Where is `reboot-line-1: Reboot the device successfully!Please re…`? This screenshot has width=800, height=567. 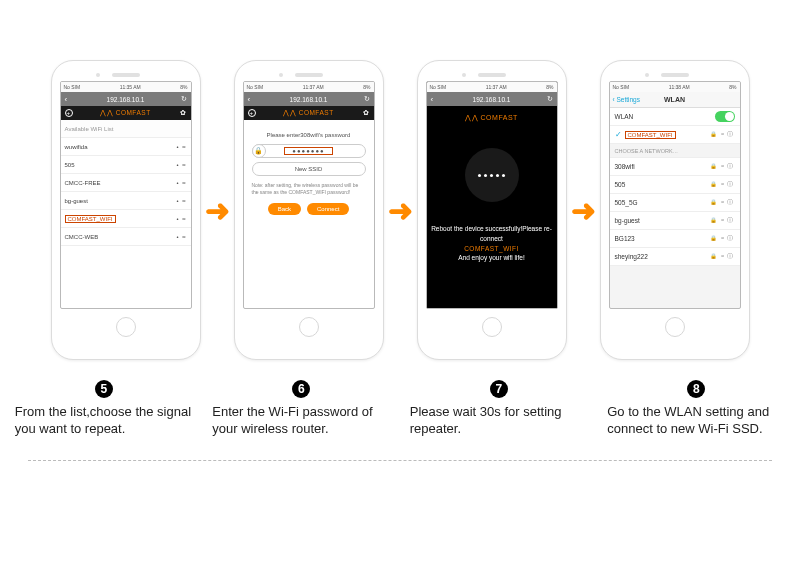 reboot-line-1: Reboot the device successfully!Please re… is located at coordinates (492, 234).